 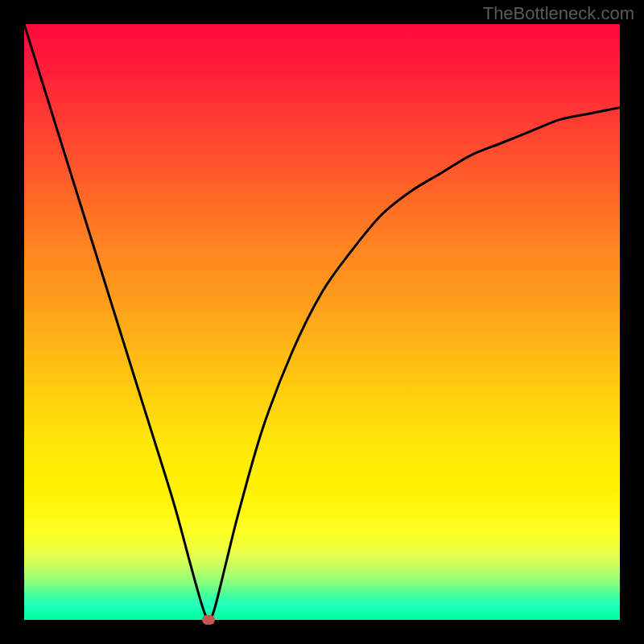 What do you see at coordinates (208, 620) in the screenshot?
I see `minimum-marker` at bounding box center [208, 620].